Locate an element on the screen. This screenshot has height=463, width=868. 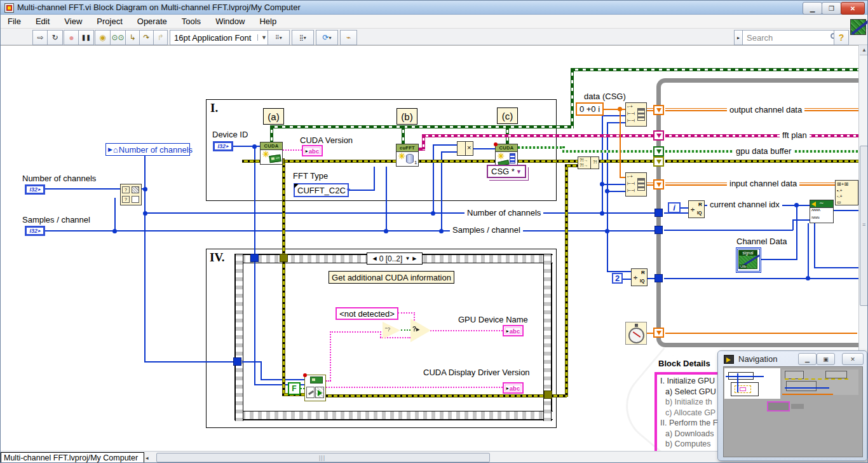
device-id-terminal: I32▸ is located at coordinates (223, 146).